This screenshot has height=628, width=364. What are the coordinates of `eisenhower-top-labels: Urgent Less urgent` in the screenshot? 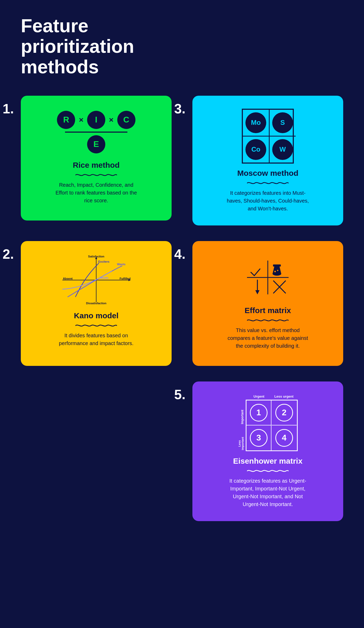 It's located at (268, 396).